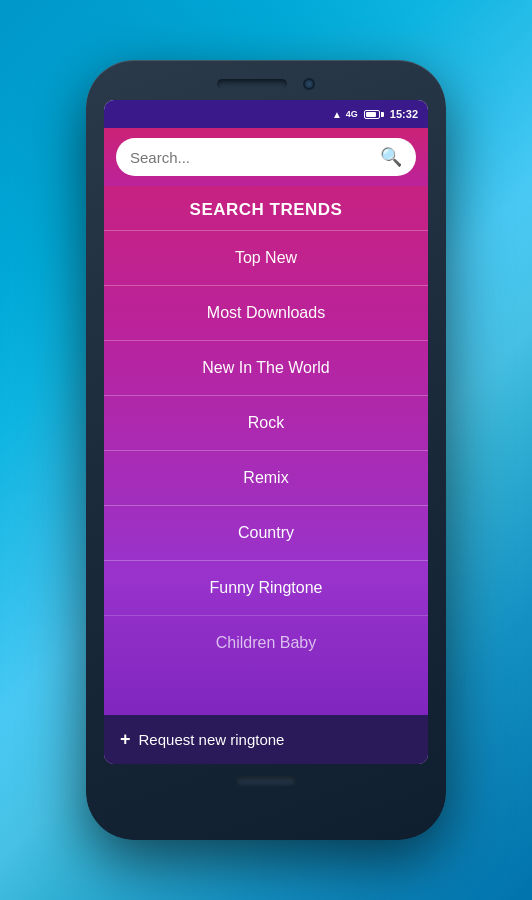 The height and width of the screenshot is (900, 532). Describe the element at coordinates (391, 157) in the screenshot. I see `search-icon: 🔍` at that location.